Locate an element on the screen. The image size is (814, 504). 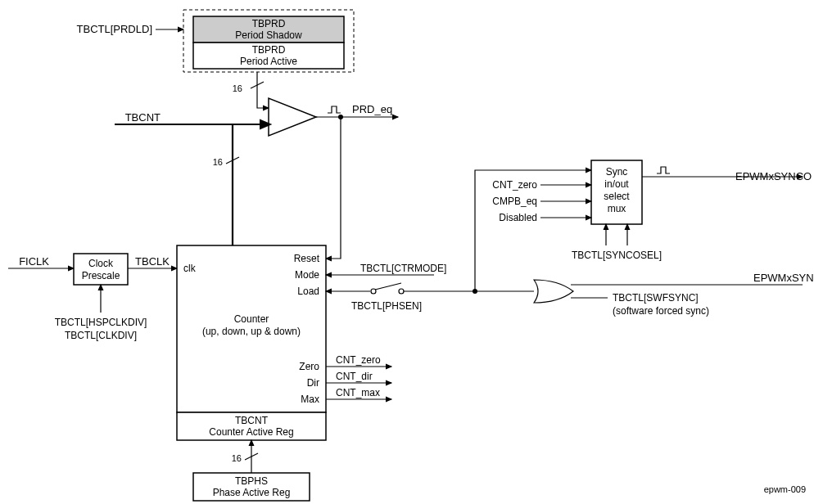
tbphs-l2: Phase Active Reg is located at coordinates (252, 493).